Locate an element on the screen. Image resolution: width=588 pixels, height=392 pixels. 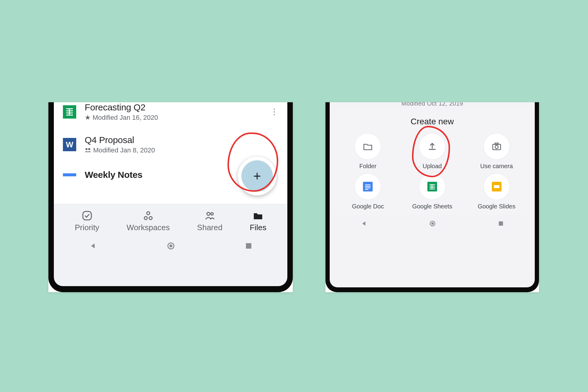
google-doc-icon is located at coordinates (368, 187).